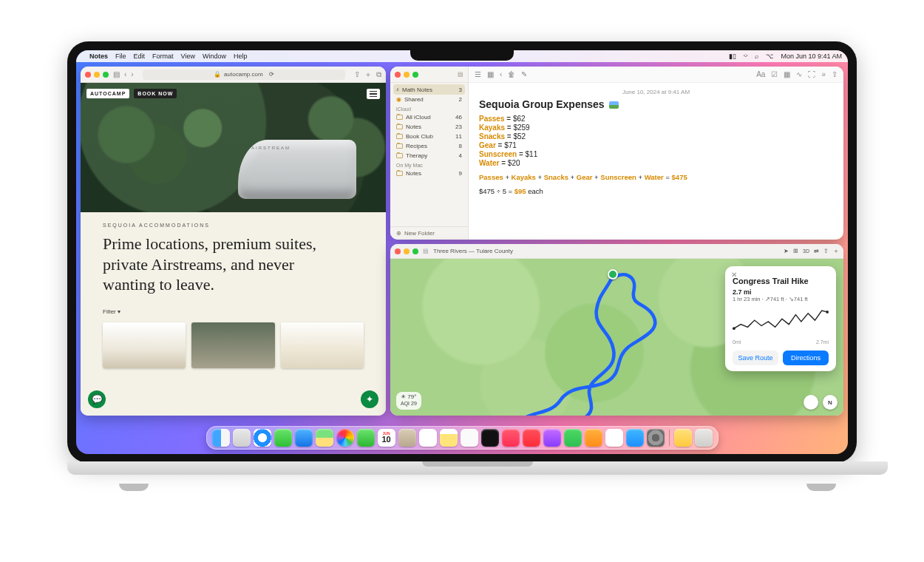  I want to click on menu-edit: Edit, so click(140, 56).